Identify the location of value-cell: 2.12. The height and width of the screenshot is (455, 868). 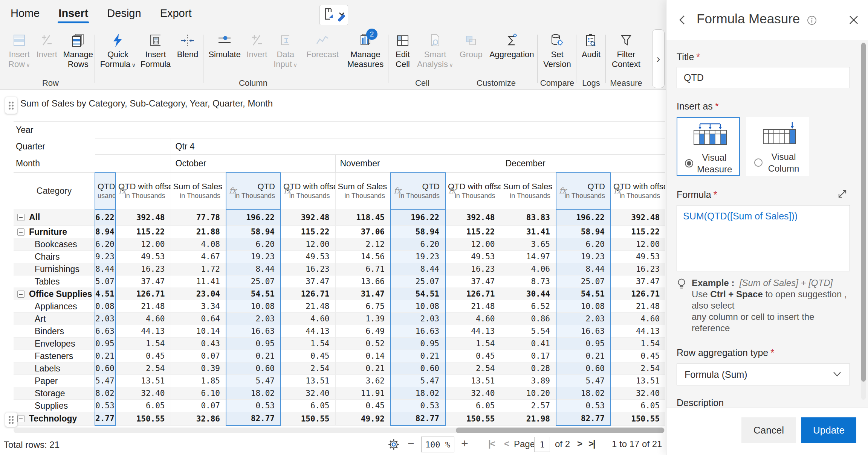
(363, 245).